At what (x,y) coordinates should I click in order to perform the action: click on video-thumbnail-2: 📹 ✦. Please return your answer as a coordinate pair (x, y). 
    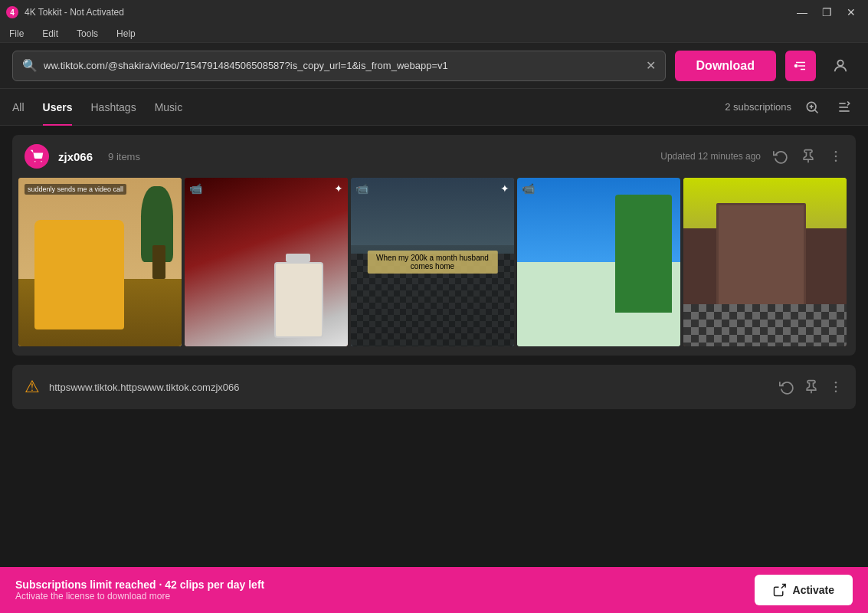
    Looking at the image, I should click on (267, 262).